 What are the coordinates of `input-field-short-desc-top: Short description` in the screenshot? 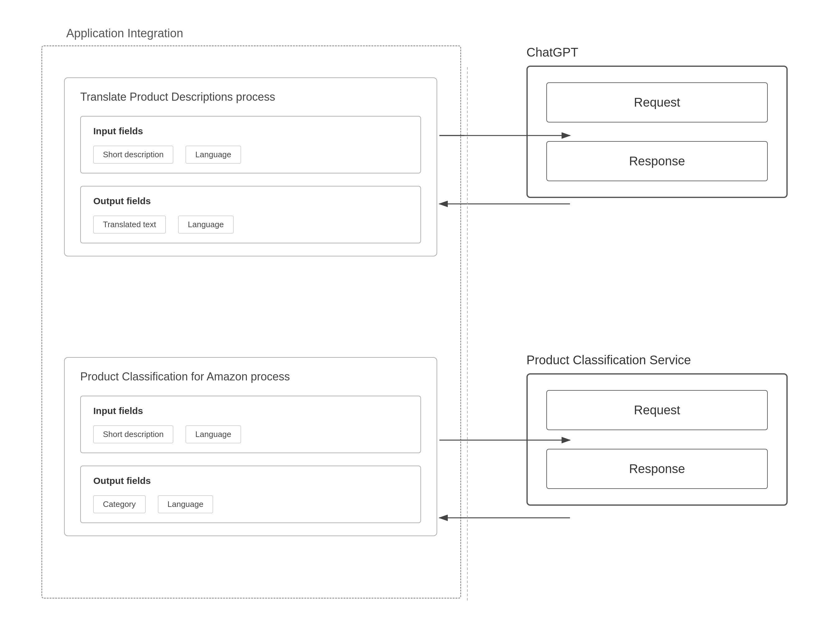 It's located at (133, 155).